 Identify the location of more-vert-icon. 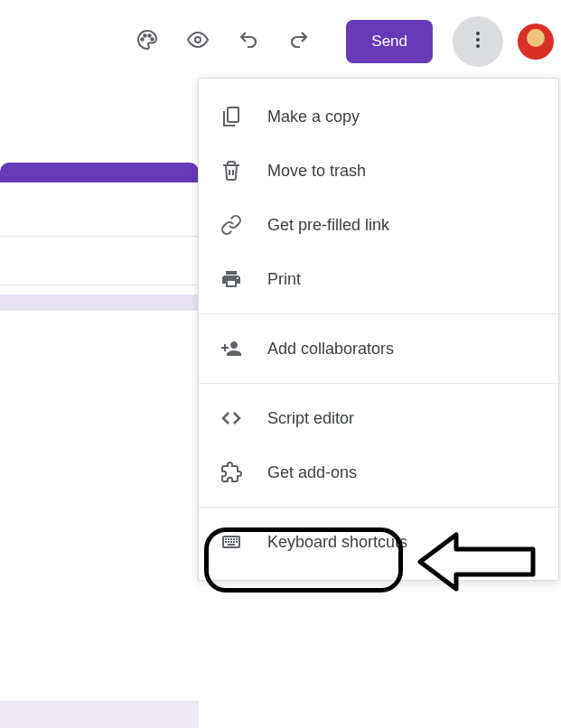
(478, 42).